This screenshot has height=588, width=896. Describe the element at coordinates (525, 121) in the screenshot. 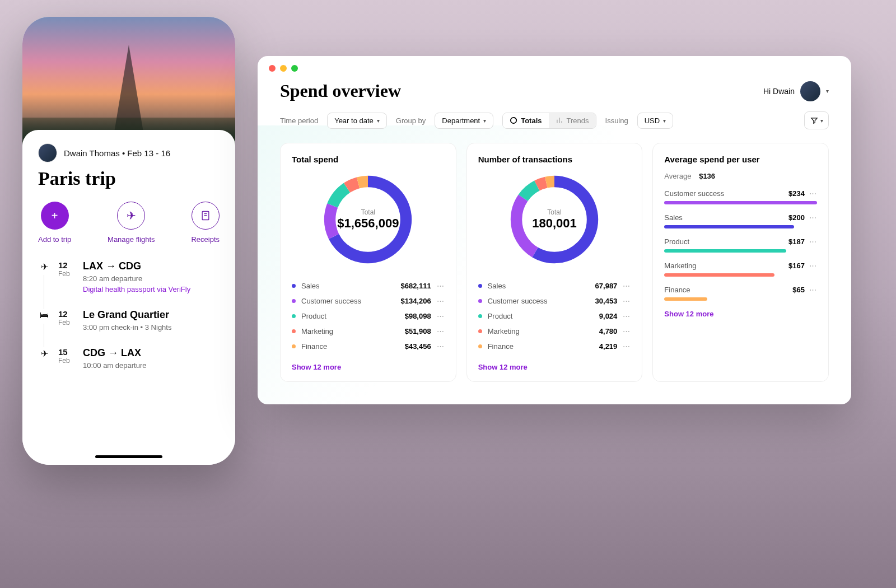

I see `totals-toggle: Totals` at that location.